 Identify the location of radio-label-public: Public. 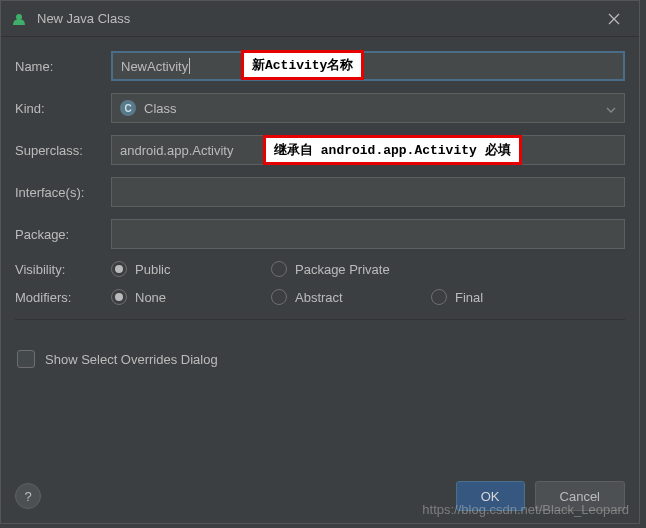
(152, 270).